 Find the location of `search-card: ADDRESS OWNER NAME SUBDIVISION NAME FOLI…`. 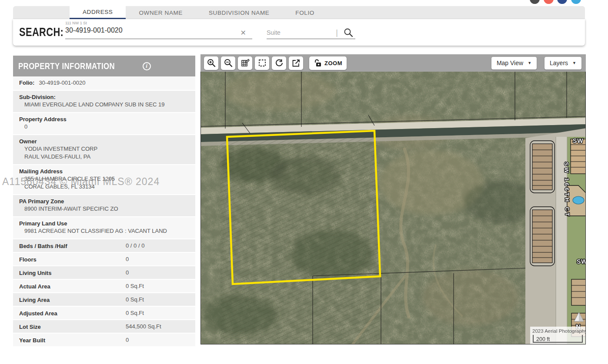

search-card: ADDRESS OWNER NAME SUBDIVISION NAME FOLI… is located at coordinates (299, 26).